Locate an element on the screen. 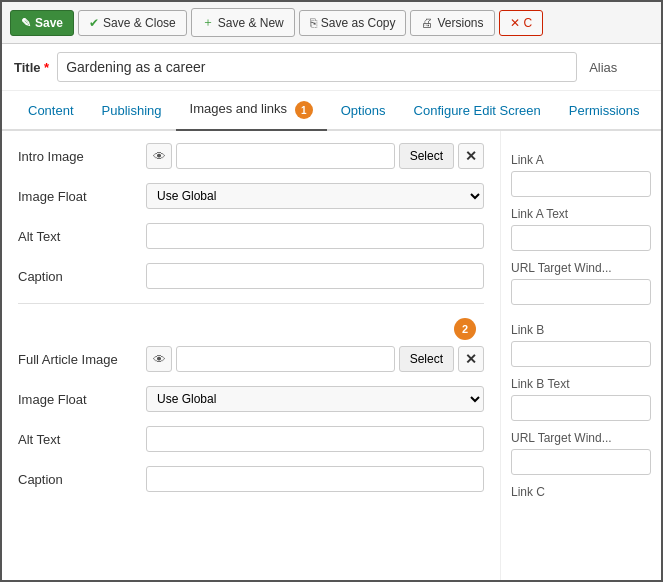 The image size is (663, 582). full-article-image-label: Full Article Image is located at coordinates (78, 360).